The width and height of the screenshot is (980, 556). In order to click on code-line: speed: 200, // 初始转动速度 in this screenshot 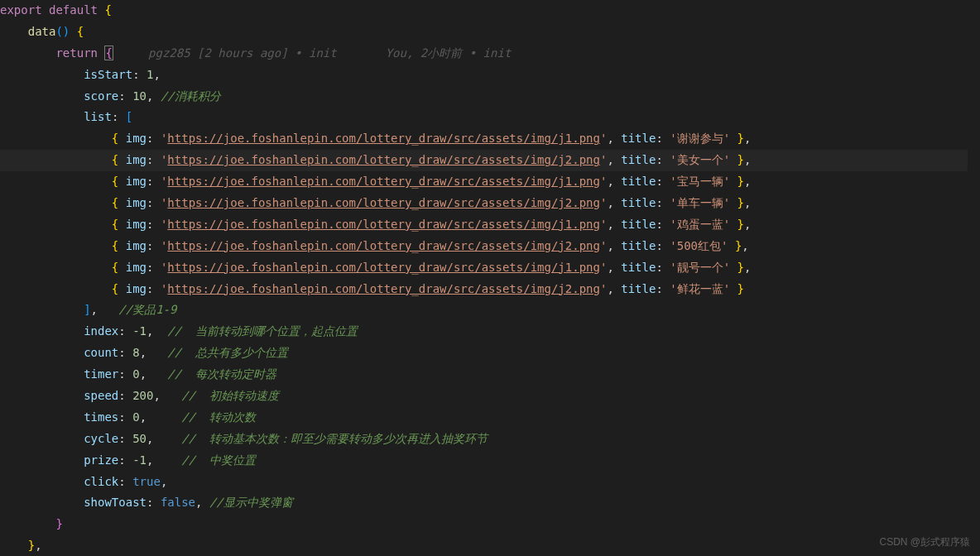, I will do `click(483, 396)`.